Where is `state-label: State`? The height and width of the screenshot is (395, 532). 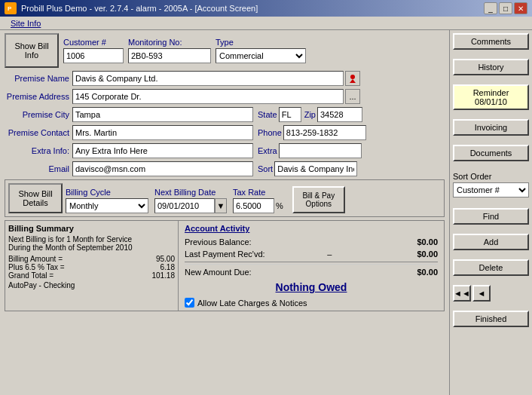 state-label: State is located at coordinates (268, 115).